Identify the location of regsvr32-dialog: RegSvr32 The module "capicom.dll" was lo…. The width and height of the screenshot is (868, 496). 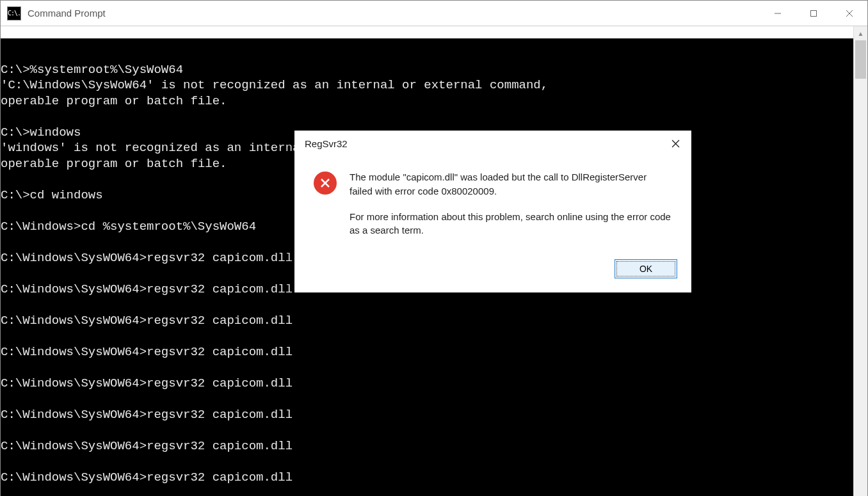
(493, 211).